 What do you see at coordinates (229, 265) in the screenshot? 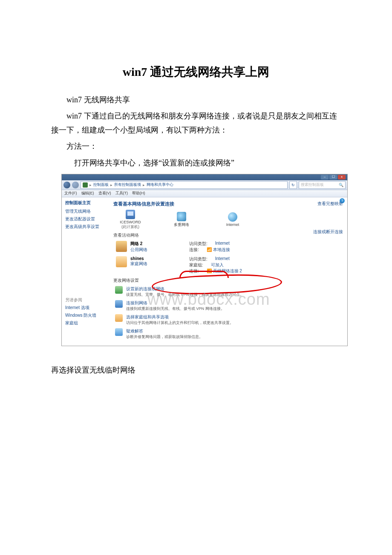
I see `network-item-2: shines 家庭网络 访问类型:Internet 家庭组:可加入 连接:📶 无…` at bounding box center [229, 265].